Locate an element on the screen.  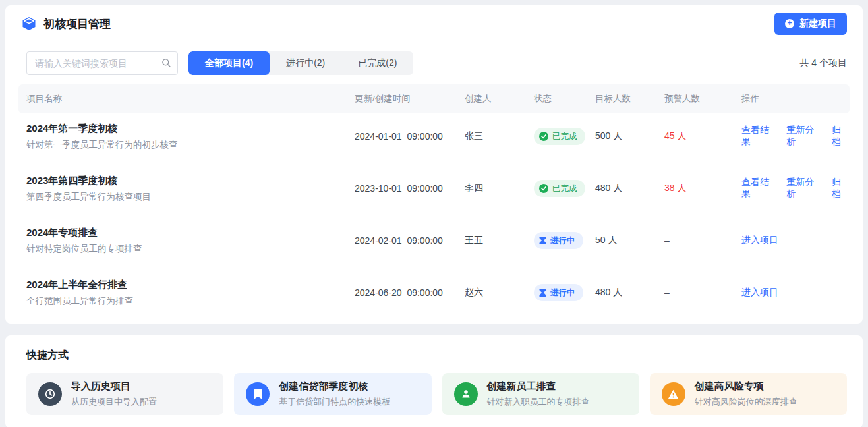
user-icon is located at coordinates (466, 394).